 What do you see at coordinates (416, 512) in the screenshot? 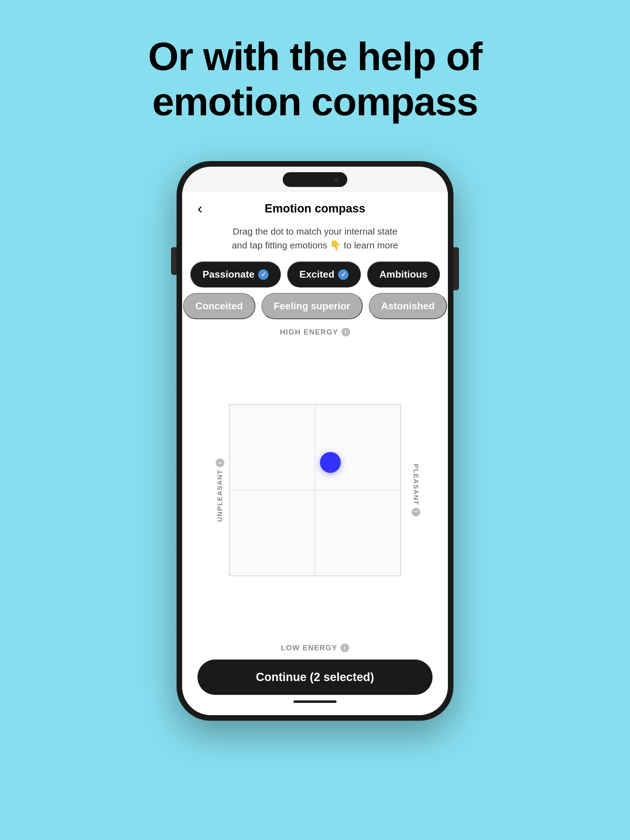
I see `pleasant-info-icon: i` at bounding box center [416, 512].